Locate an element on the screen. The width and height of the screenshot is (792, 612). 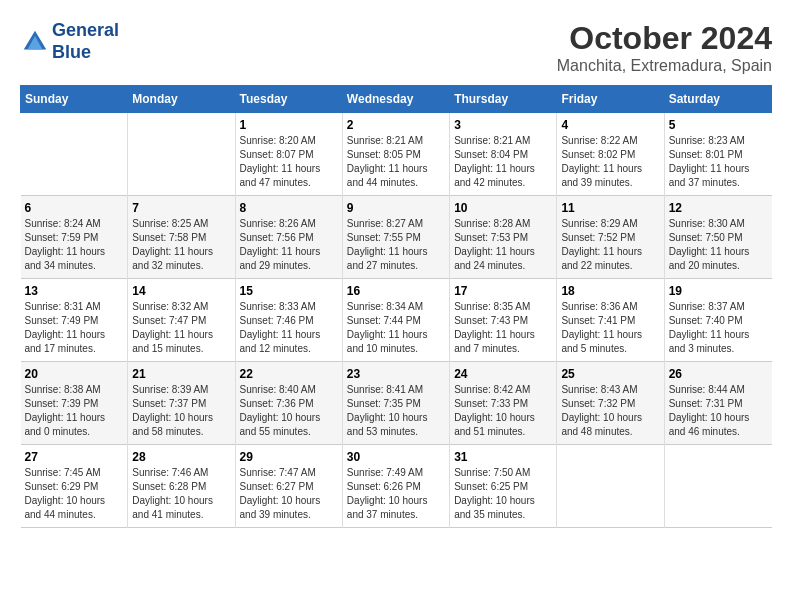
calendar-cell: 7Sunrise: 8:25 AM Sunset: 7:58 PM Daylig… is located at coordinates (182, 238).